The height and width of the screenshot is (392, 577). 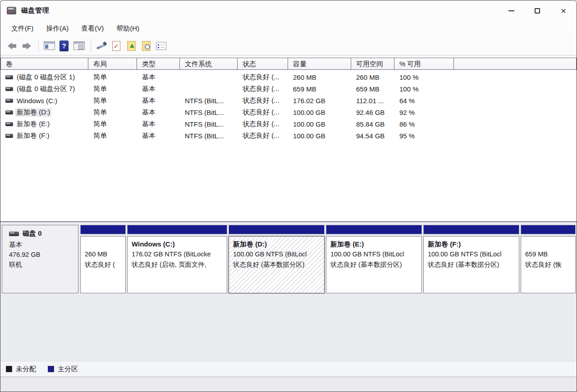 What do you see at coordinates (288, 136) in the screenshot?
I see `table-row: 新加卷 (F:) 简单 基本 NTFS (BitL... 状态良好 (... 1…` at bounding box center [288, 136].